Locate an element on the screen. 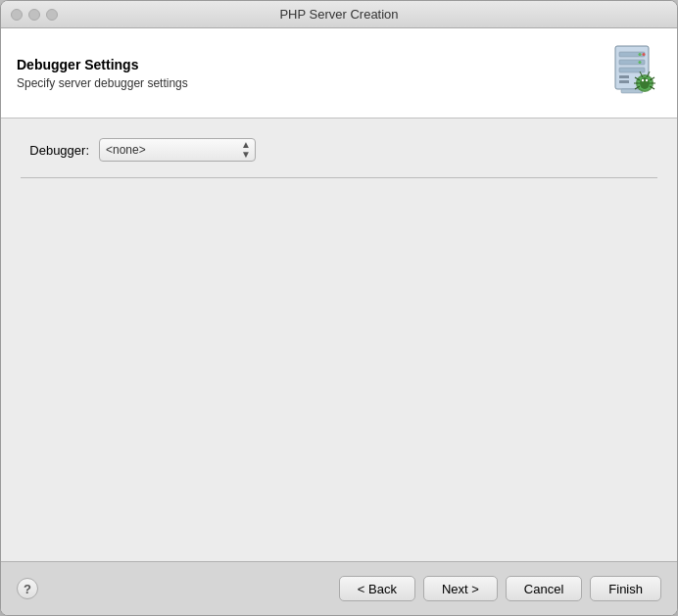 The height and width of the screenshot is (616, 678). back-button: < Back is located at coordinates (377, 589).